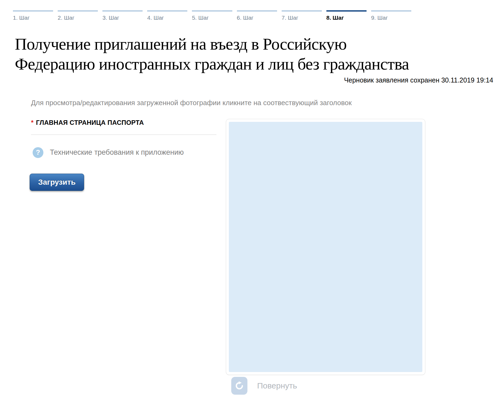 This screenshot has height=420, width=504. Describe the element at coordinates (38, 153) in the screenshot. I see `question-icon: ?` at that location.